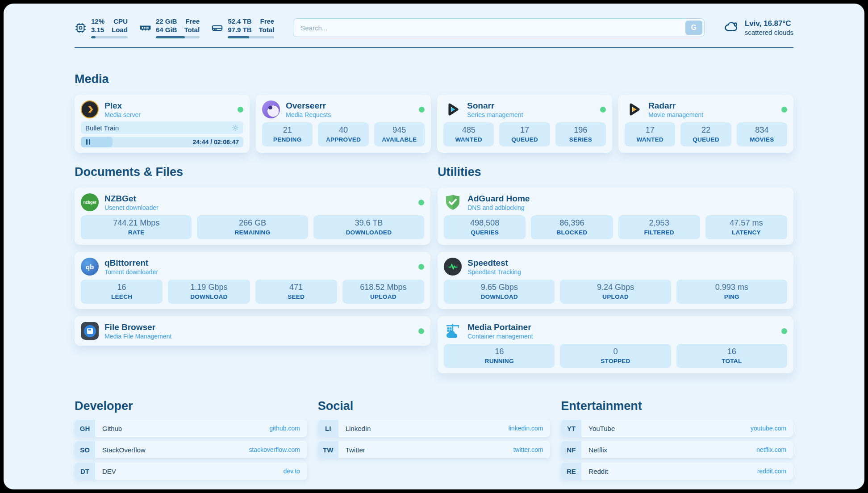 The width and height of the screenshot is (868, 493). I want to click on disk-progress-fill, so click(238, 38).